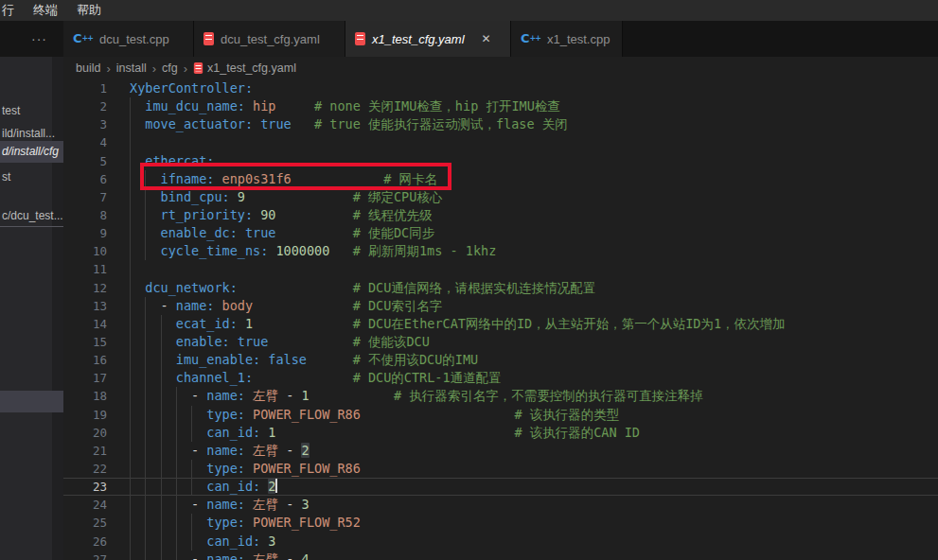 The image size is (938, 560). I want to click on close-icon: ✕, so click(487, 39).